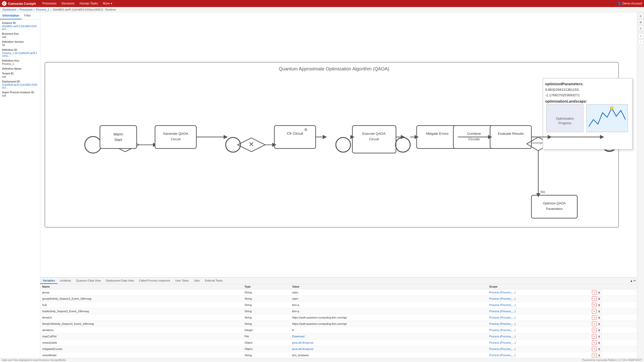  What do you see at coordinates (120, 281) in the screenshot?
I see `tab-deployment-data-view: Deployment Data View` at bounding box center [120, 281].